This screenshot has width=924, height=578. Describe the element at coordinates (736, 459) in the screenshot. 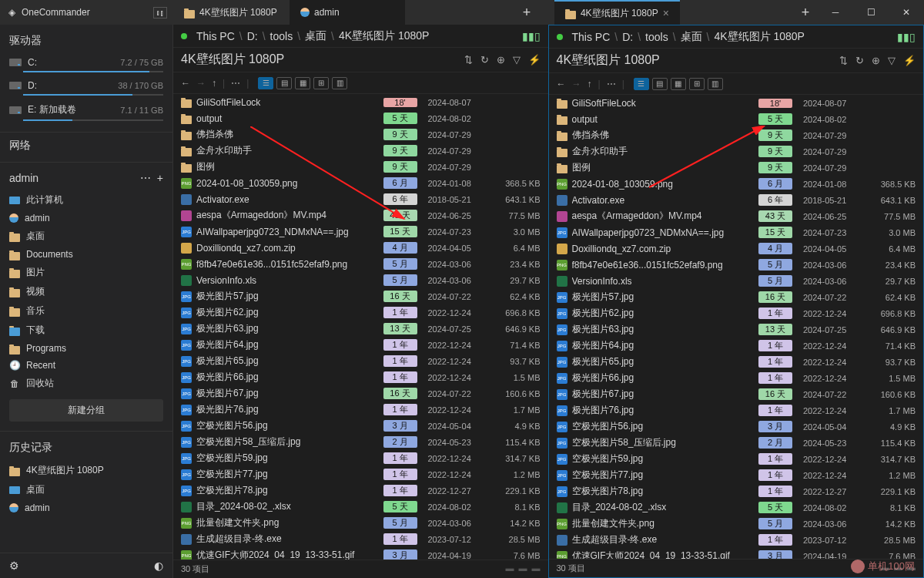

I see `file-row: JPG空极光图片59.jpg1 年2022-12-24314.7 KB` at that location.